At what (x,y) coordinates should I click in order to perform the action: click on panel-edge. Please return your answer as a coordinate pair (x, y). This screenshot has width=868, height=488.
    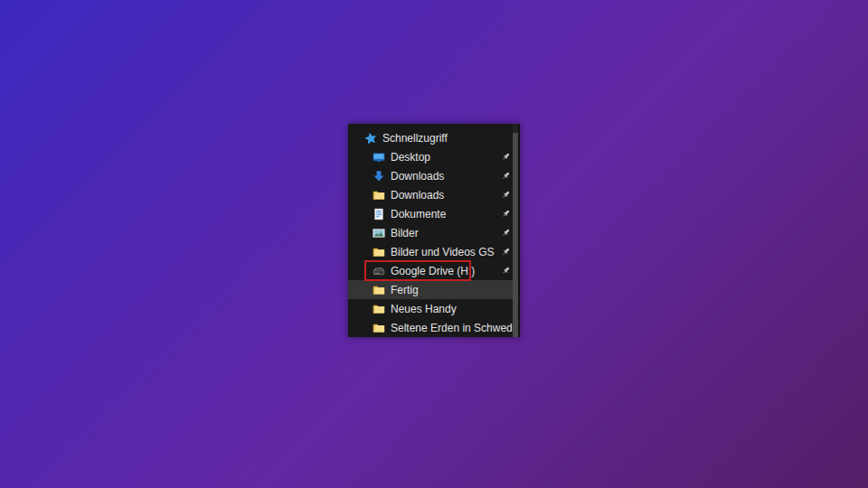
    Looking at the image, I should click on (519, 230).